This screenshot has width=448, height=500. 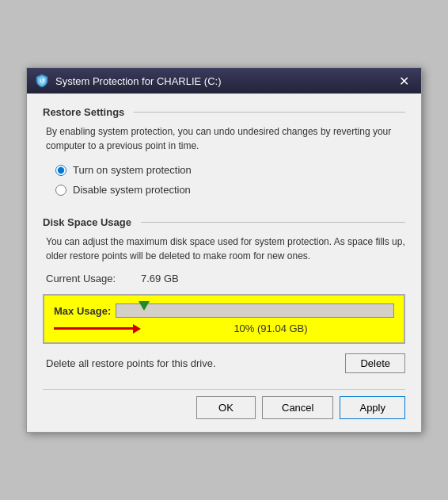 I want to click on close-button: ✕, so click(x=404, y=81).